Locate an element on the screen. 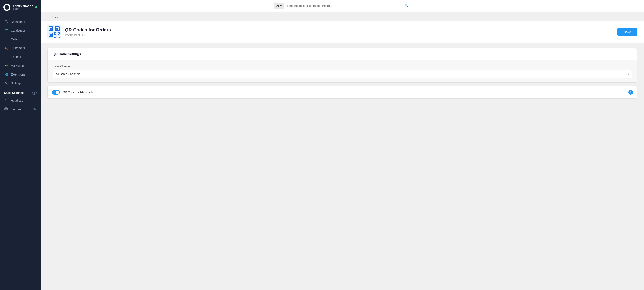  app-version: 6.6.0.1 is located at coordinates (23, 9).